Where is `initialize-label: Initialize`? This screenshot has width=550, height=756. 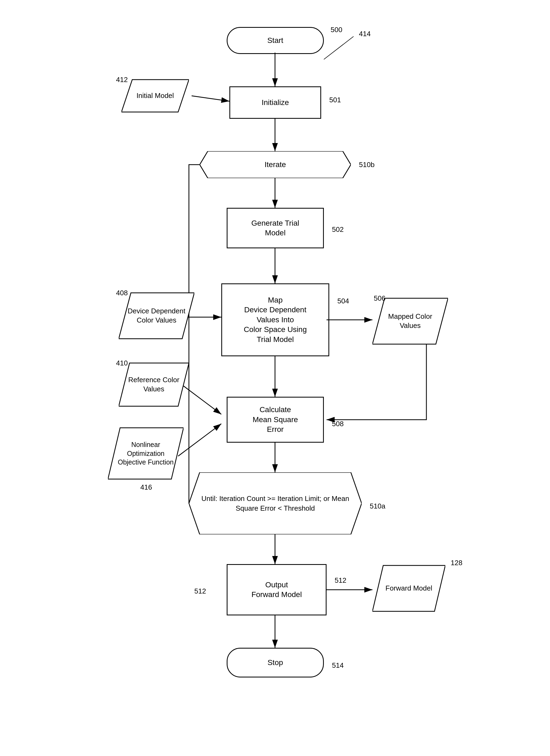
initialize-label: Initialize is located at coordinates (275, 103).